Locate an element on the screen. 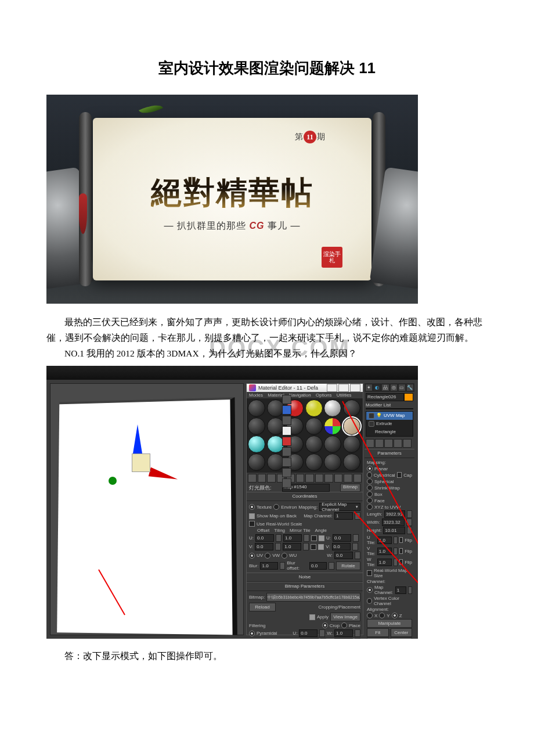  tab-display: ▭ is located at coordinates (402, 388).